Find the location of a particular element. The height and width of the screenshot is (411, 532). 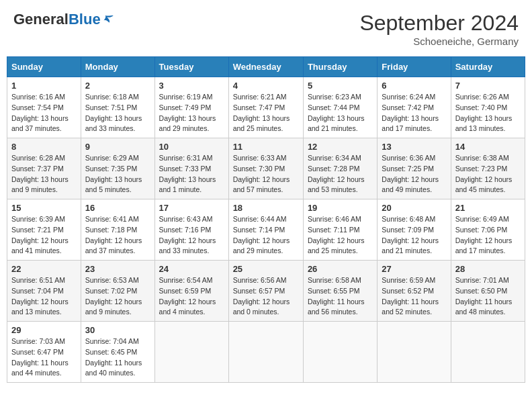

table-row: 5Sunrise: 6:23 AMSunset: 7:44 PMDaylight… is located at coordinates (340, 107).